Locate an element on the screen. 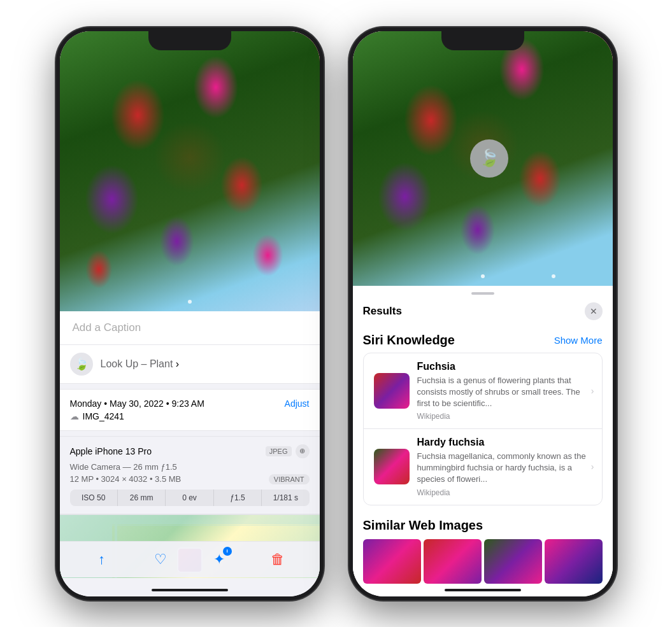 This screenshot has height=627, width=672. info-badge: i is located at coordinates (227, 551).